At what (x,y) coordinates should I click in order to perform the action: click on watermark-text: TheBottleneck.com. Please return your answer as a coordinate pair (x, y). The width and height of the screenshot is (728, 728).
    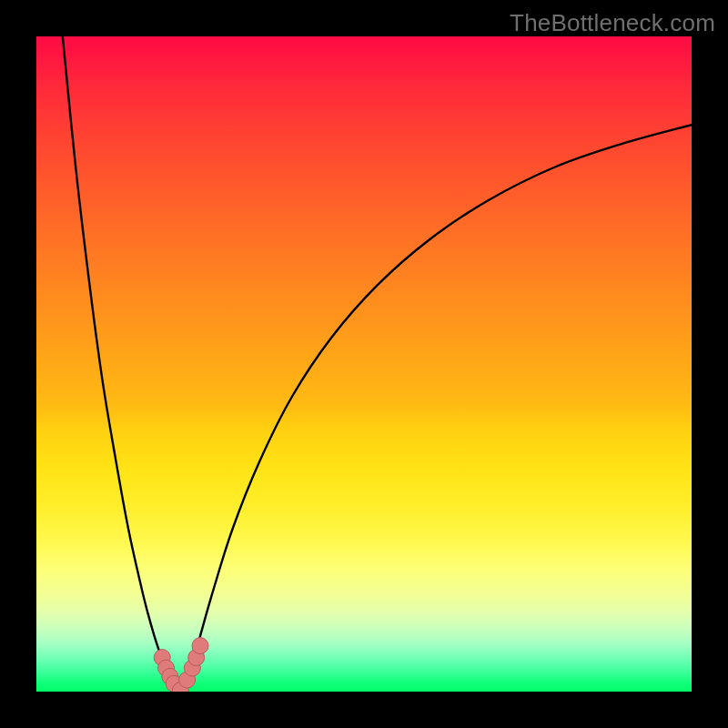
    Looking at the image, I should click on (612, 24).